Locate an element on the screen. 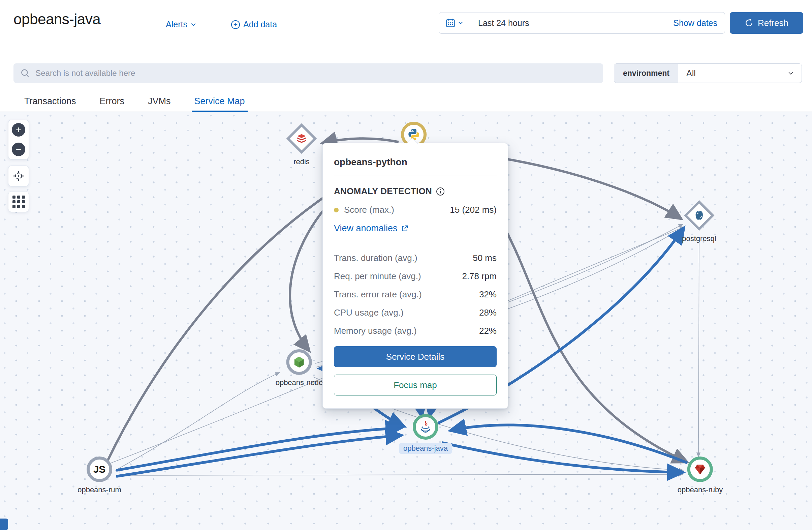 The width and height of the screenshot is (812, 530). search-box is located at coordinates (308, 73).